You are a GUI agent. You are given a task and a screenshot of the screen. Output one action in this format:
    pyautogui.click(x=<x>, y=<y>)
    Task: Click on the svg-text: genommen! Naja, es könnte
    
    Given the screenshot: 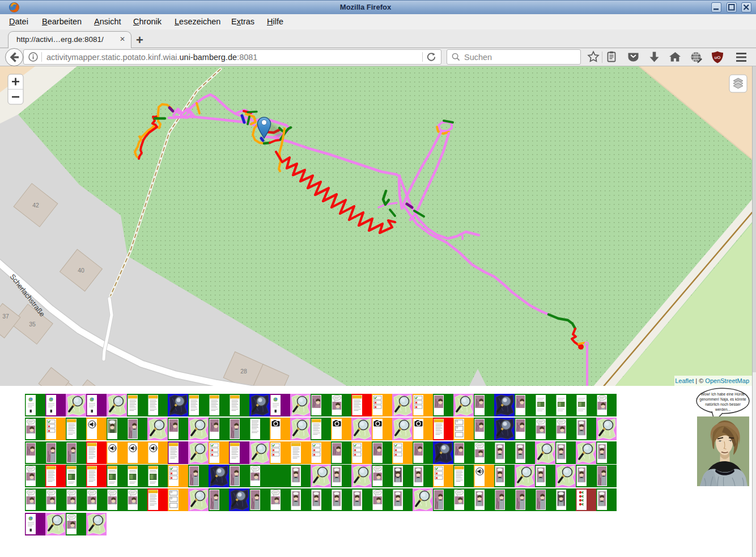 What is the action you would take?
    pyautogui.click(x=723, y=399)
    